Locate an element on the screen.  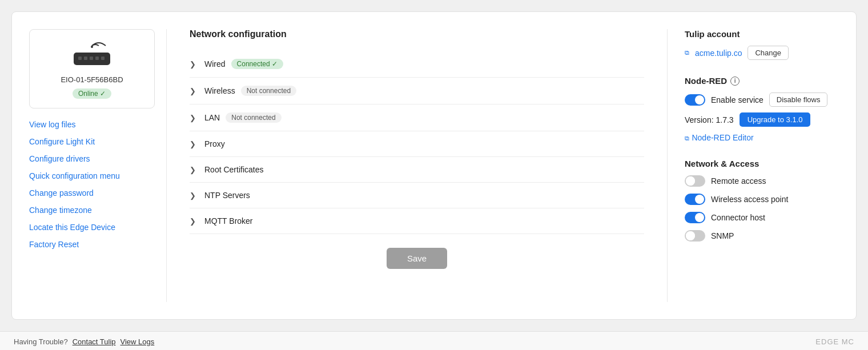
save-row: Save is located at coordinates (417, 258).